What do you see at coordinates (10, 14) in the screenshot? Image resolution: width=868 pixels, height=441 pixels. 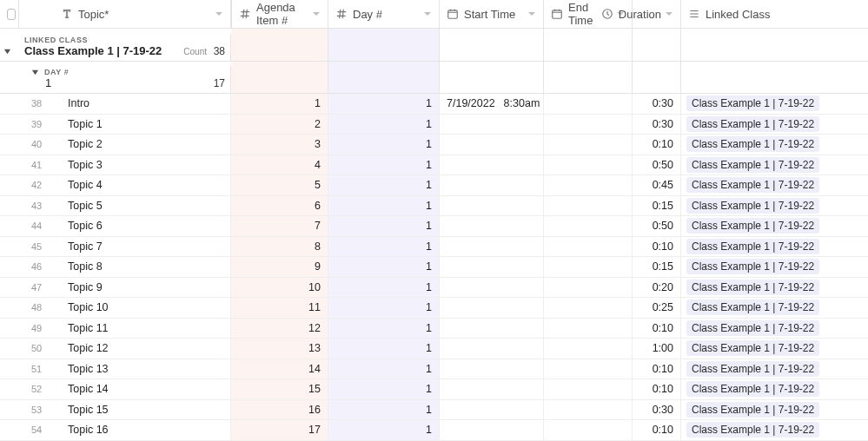 I see `select-all-checkbox` at bounding box center [10, 14].